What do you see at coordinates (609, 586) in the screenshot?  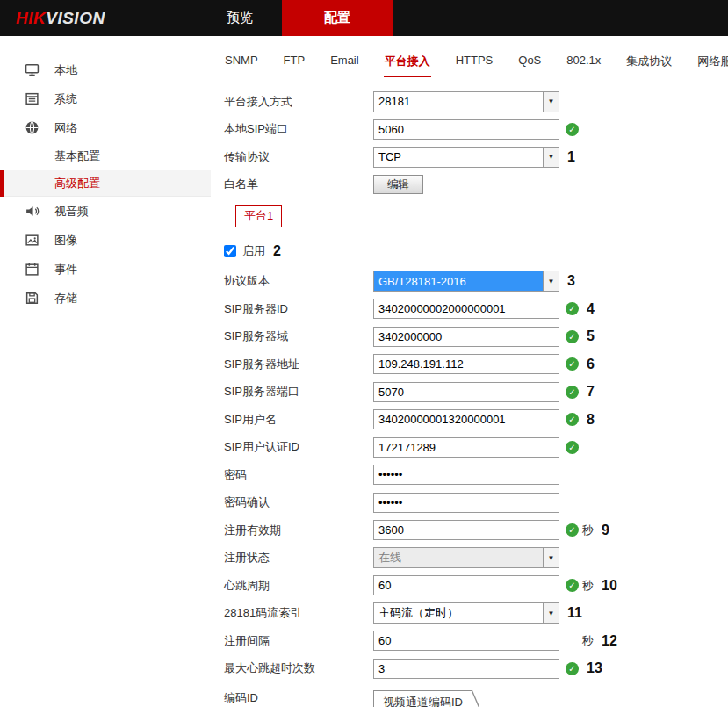 I see `annotation-number: 10` at bounding box center [609, 586].